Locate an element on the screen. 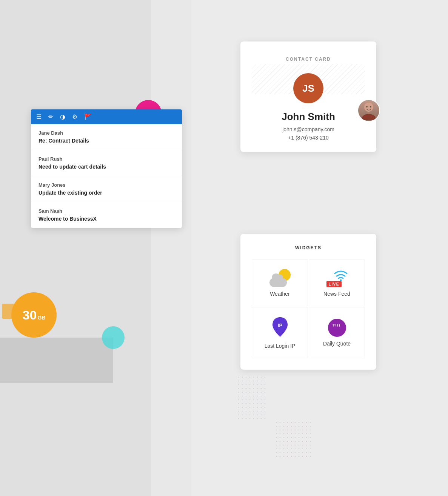  widget-weather: Weather is located at coordinates (280, 283).